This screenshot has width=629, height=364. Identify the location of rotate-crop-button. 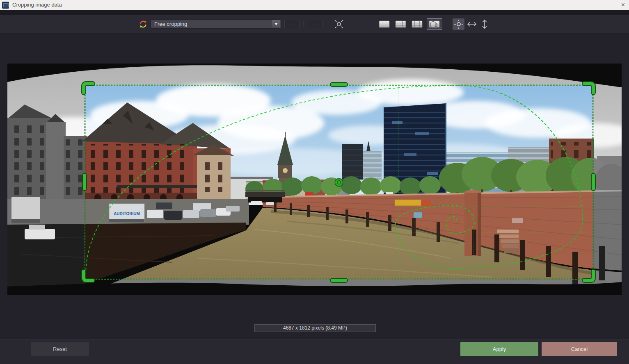
(143, 24).